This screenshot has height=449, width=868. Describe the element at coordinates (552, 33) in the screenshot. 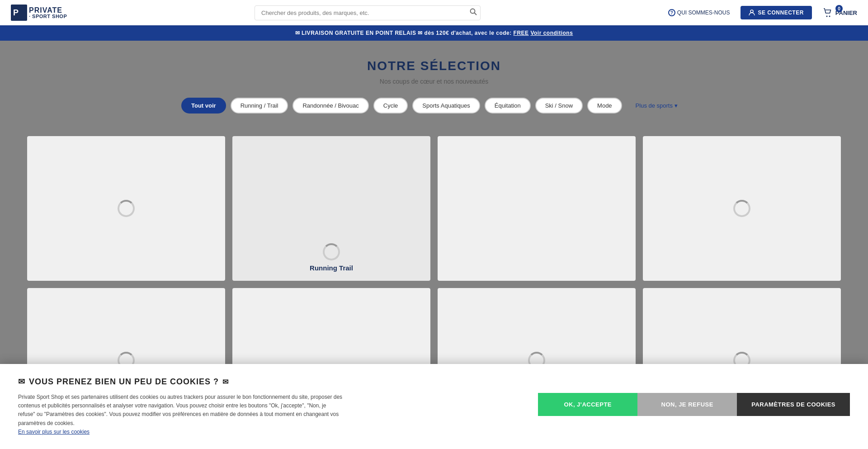

I see `promo-conditions-label: Voir conditions` at that location.